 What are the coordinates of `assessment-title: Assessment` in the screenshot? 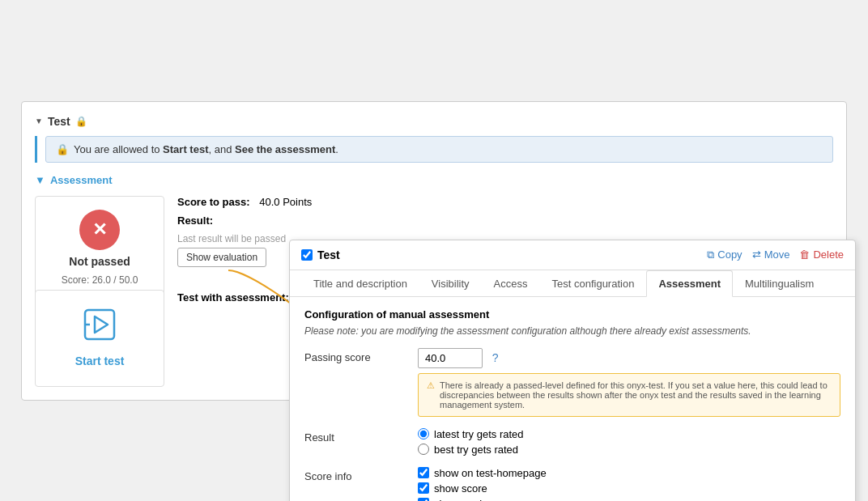 It's located at (81, 180).